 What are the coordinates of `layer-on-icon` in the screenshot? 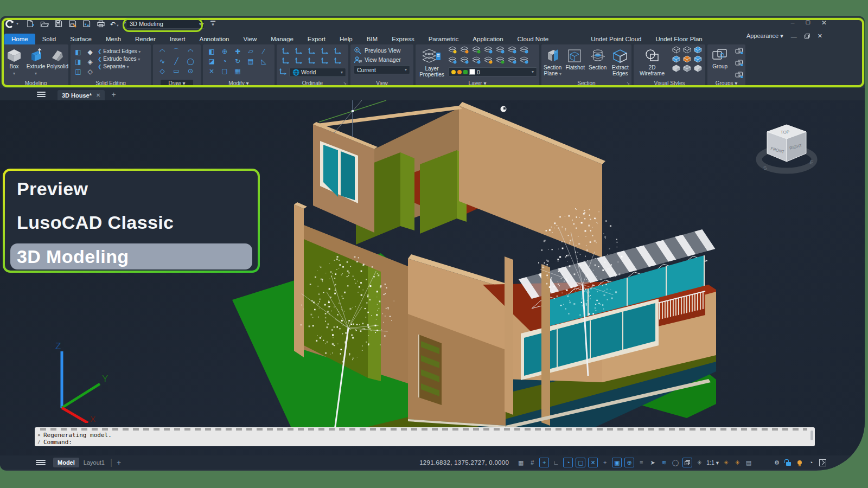 It's located at (452, 51).